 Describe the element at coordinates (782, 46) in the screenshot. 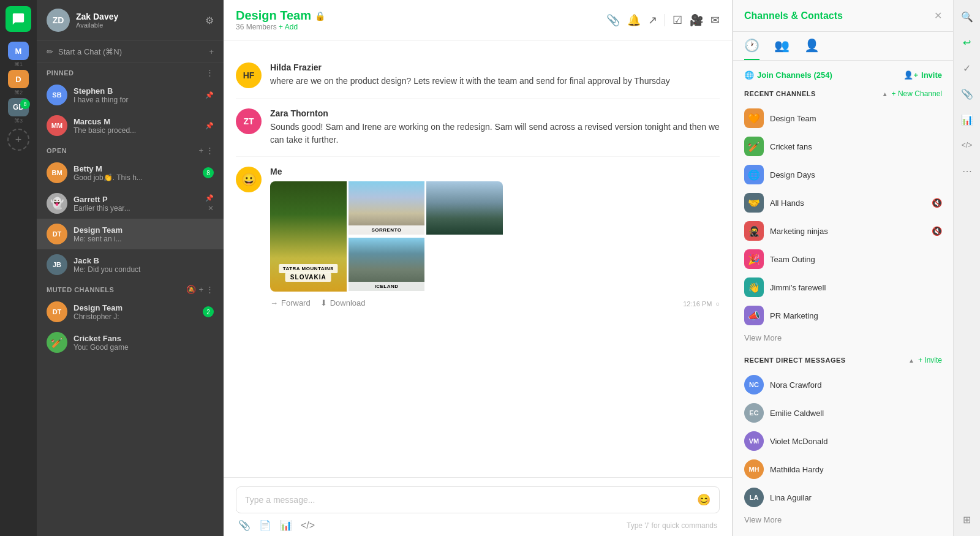

I see `tab-team: 👥` at that location.